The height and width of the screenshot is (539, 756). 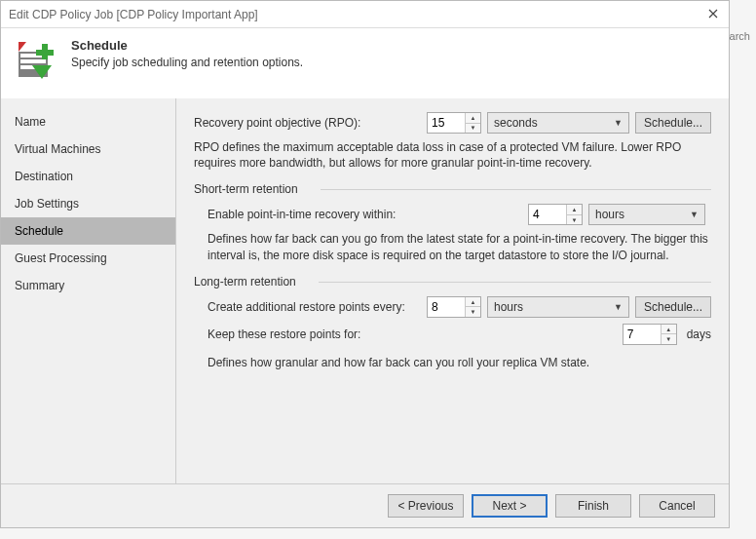 What do you see at coordinates (88, 286) in the screenshot?
I see `sidebar-item-summary: Summary` at bounding box center [88, 286].